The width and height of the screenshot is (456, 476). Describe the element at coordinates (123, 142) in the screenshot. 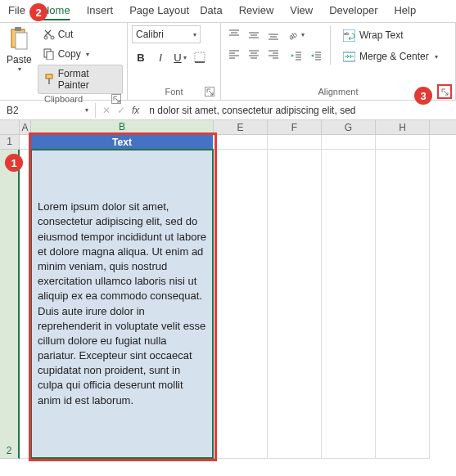

I see `cell-B1: Text` at that location.